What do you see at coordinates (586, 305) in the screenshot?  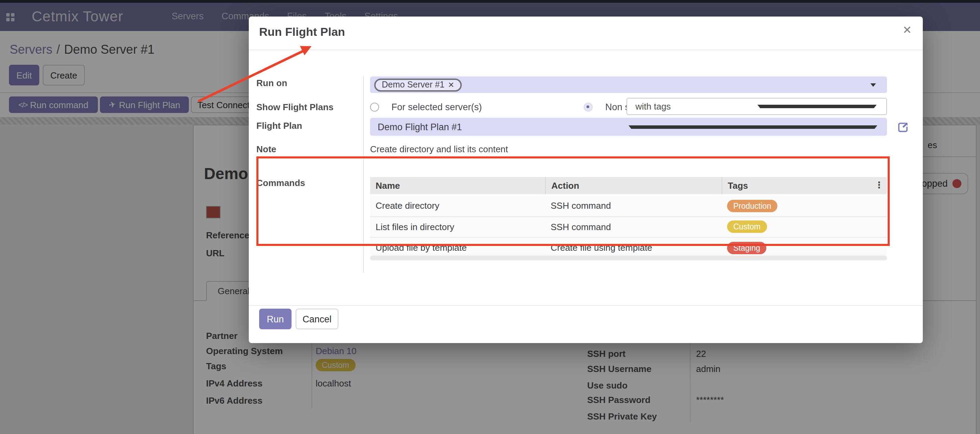 I see `dialog-footer-divider` at bounding box center [586, 305].